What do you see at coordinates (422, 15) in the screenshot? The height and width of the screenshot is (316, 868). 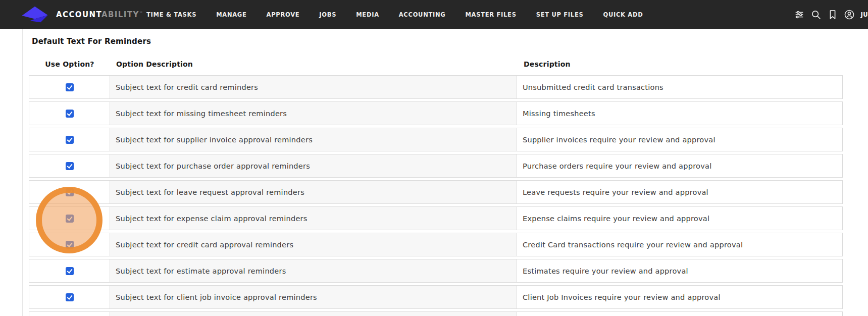 I see `nav-item-accounting: ACCOUNTING` at bounding box center [422, 15].